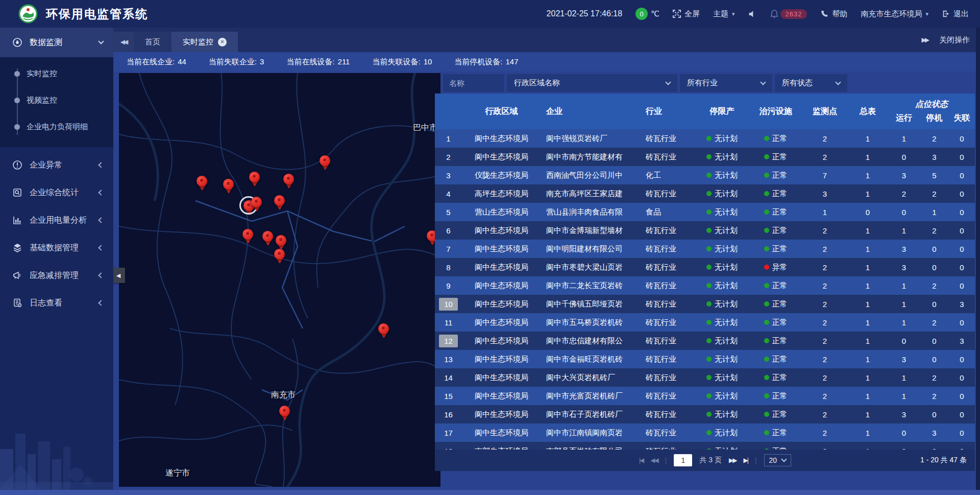  Describe the element at coordinates (705, 304) in the screenshot. I see `table-row: 10 阆中生态环境局 阆中千佛镇五郎垭页岩 砖瓦行业 无计划 正常 2 1 1 …` at that location.